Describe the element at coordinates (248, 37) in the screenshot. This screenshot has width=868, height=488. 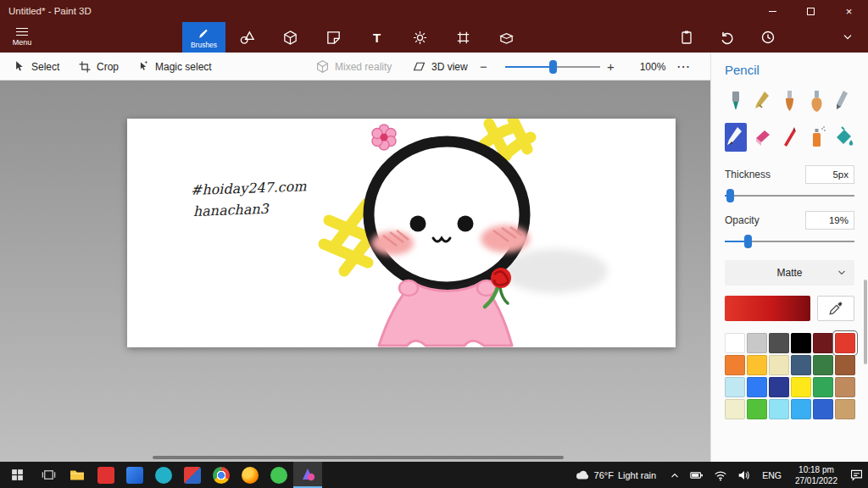
I see `tab-2d-shapes` at that location.